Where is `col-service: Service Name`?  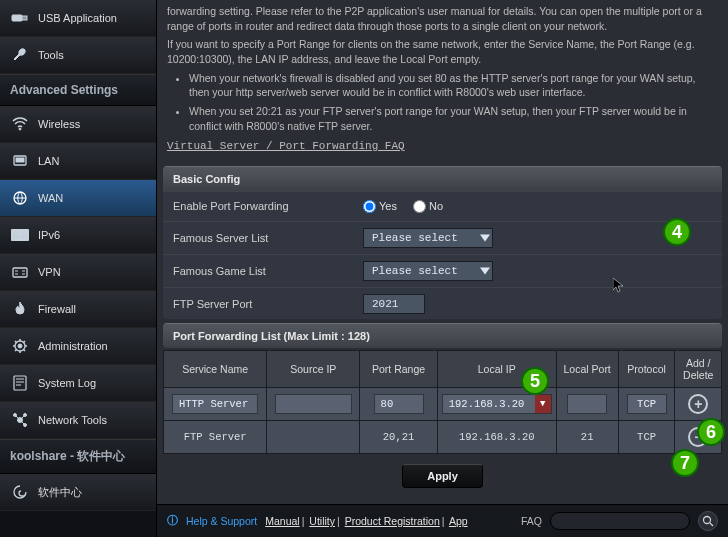
col-service: Service Name is located at coordinates (216, 370).